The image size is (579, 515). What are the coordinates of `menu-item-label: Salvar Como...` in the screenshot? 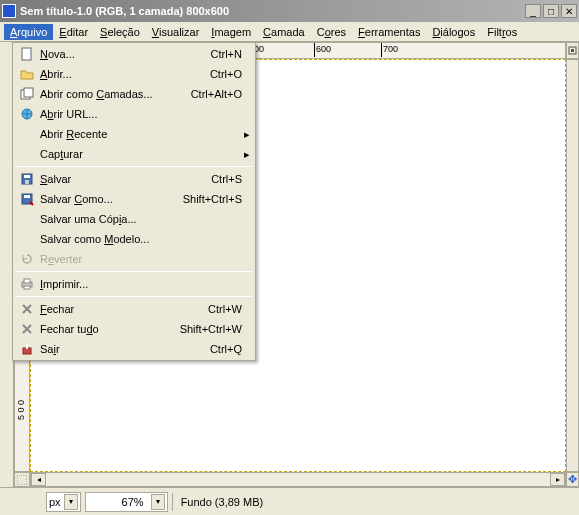 It's located at (112, 199).